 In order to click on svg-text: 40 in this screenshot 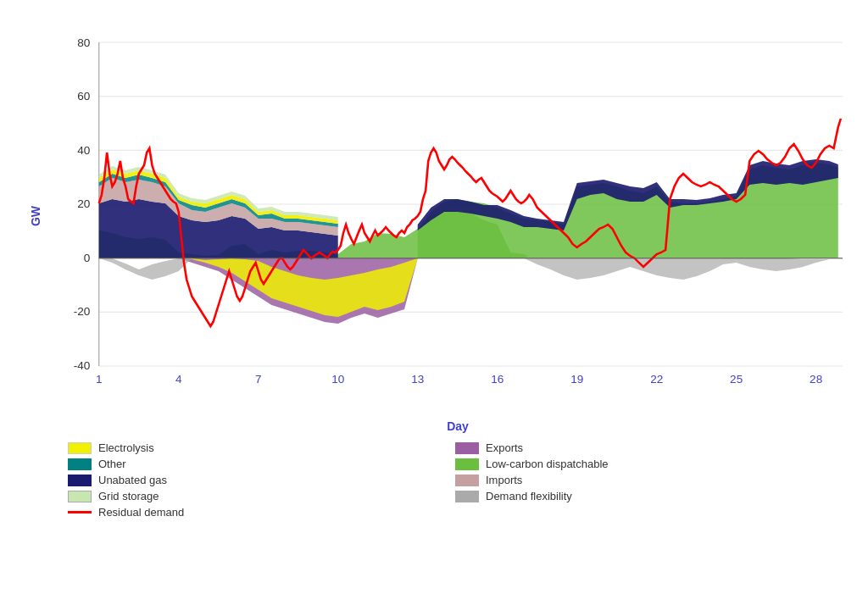, I will do `click(83, 151)`.